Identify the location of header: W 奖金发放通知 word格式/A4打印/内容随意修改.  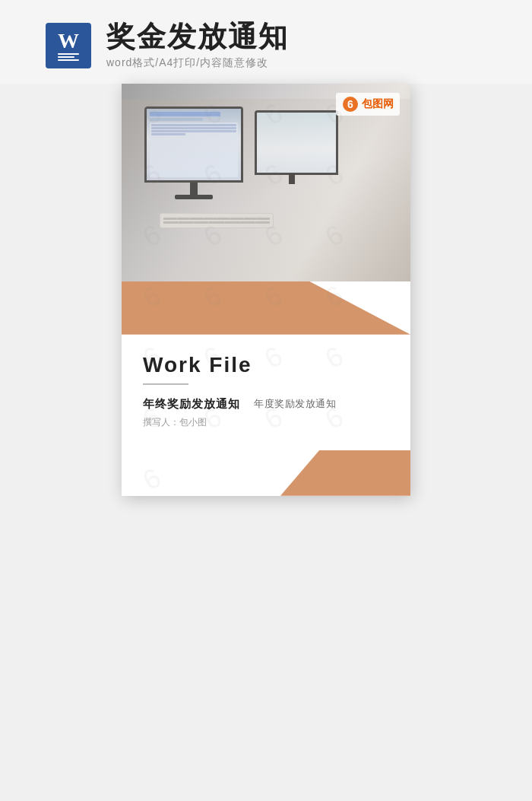
(266, 42).